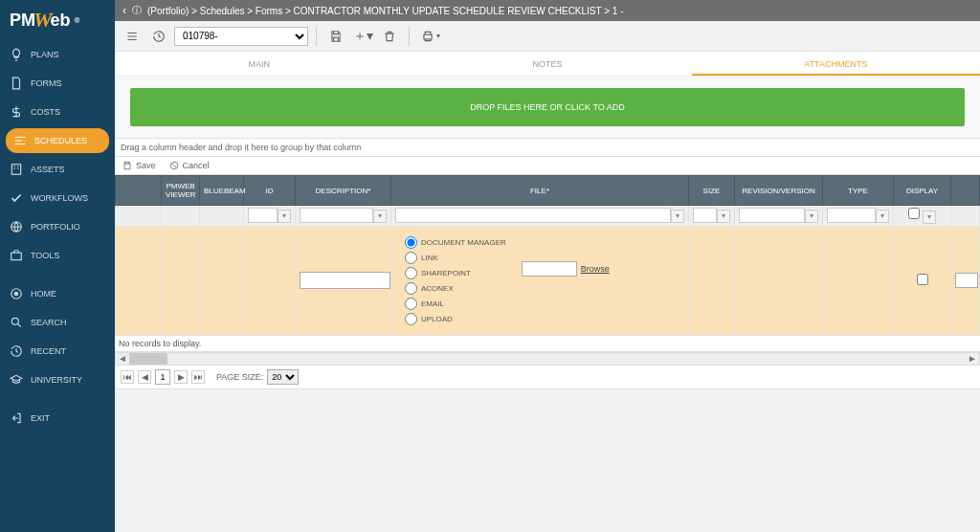 This screenshot has width=980, height=532. Describe the element at coordinates (222, 191) in the screenshot. I see `col-bluebeam: BLUEBEAM` at that location.